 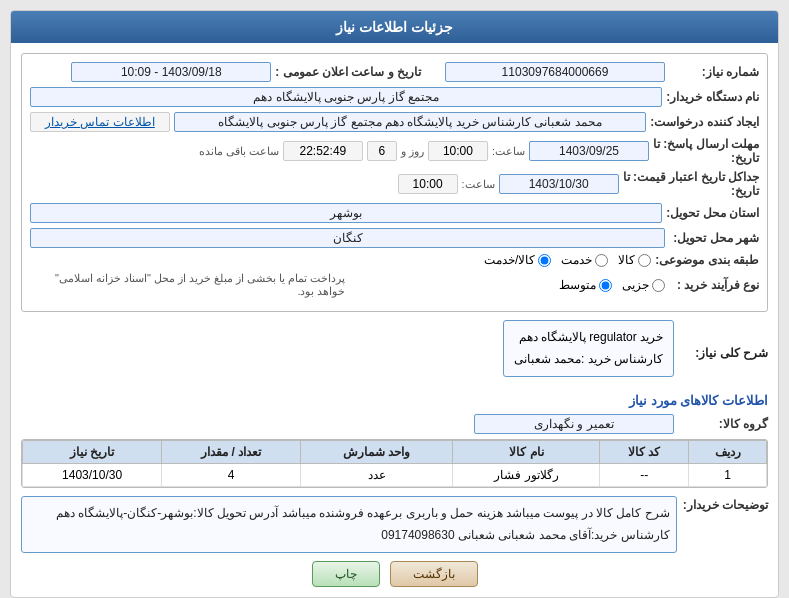 I want to click on jadval-saaat-label: ساعت:, so click(x=478, y=184).